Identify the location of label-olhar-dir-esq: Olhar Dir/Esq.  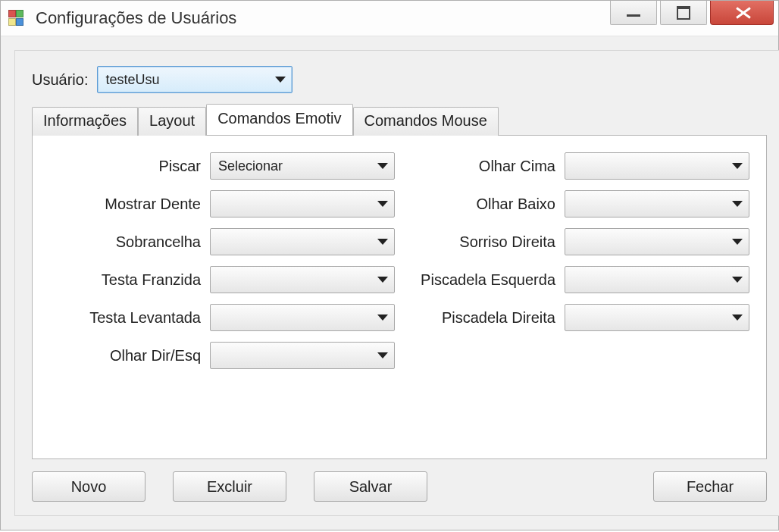
(125, 356).